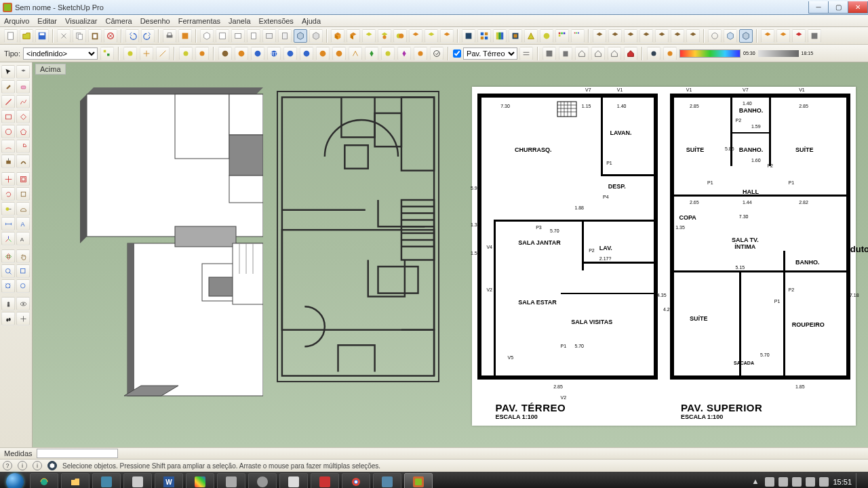  Describe the element at coordinates (500, 36) in the screenshot. I see `hidden-line-icon` at that location.